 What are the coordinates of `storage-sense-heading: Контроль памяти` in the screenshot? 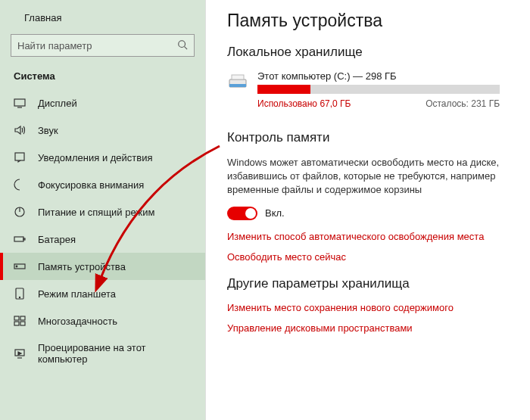 It's located at (372, 138).